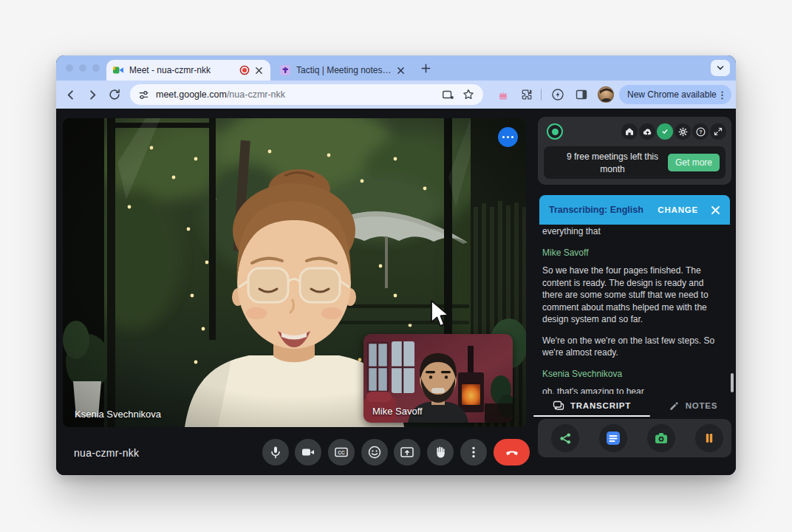  Describe the element at coordinates (592, 406) in the screenshot. I see `tab-transcript: TRANSCRIPT` at that location.